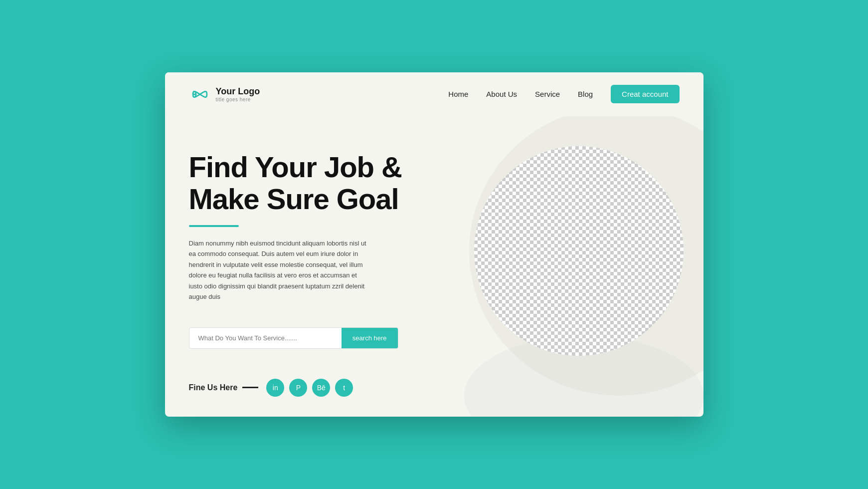 The height and width of the screenshot is (489, 868). What do you see at coordinates (324, 388) in the screenshot?
I see `social-section: Fine Us Here in P Bē t` at bounding box center [324, 388].